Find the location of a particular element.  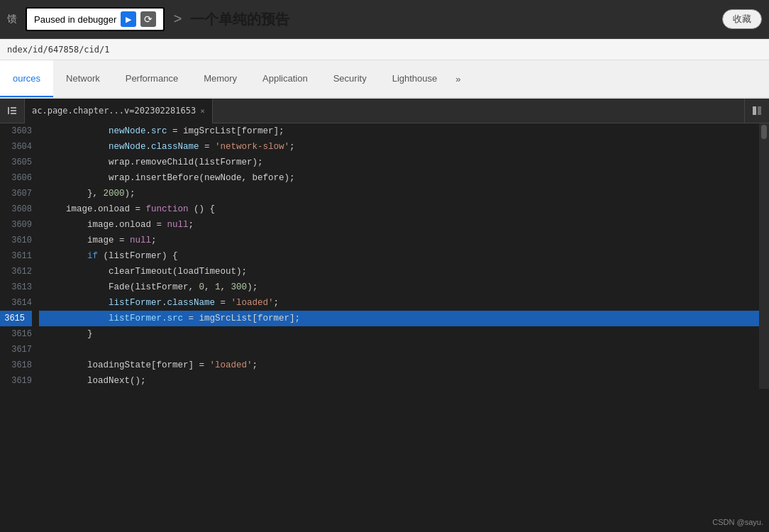

scrollbar is located at coordinates (764, 256).